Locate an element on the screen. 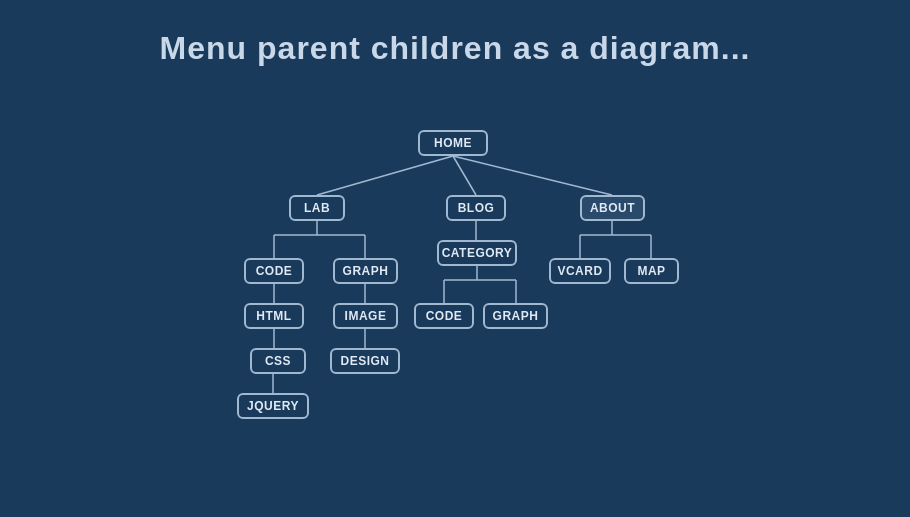 Image resolution: width=910 pixels, height=517 pixels. node-image: IMAGE is located at coordinates (366, 316).